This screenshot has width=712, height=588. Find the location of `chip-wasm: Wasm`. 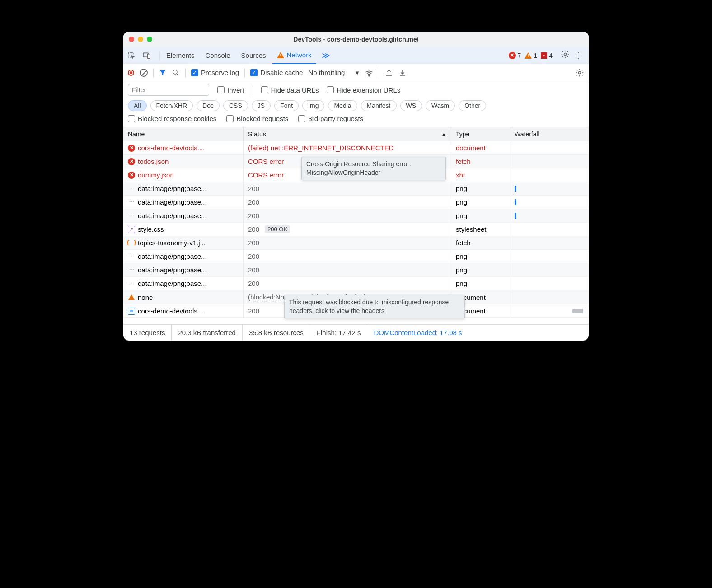

chip-wasm: Wasm is located at coordinates (440, 106).